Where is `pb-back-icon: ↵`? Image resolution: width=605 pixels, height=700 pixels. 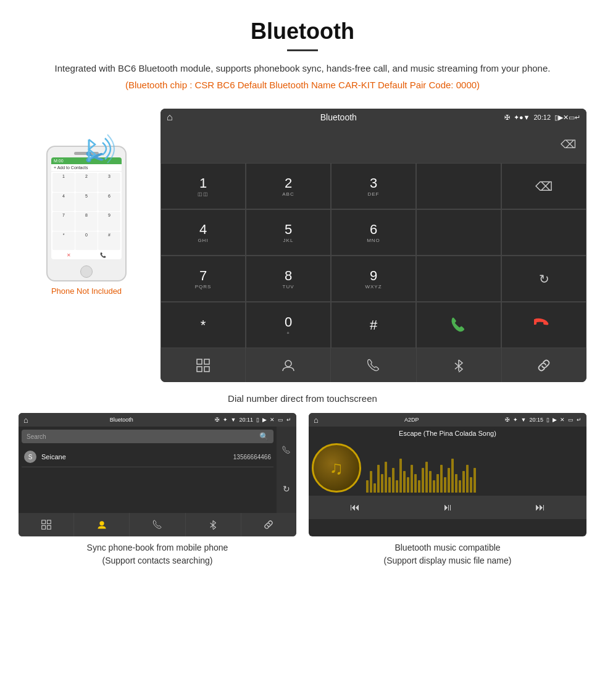
pb-back-icon: ↵ is located at coordinates (289, 420).